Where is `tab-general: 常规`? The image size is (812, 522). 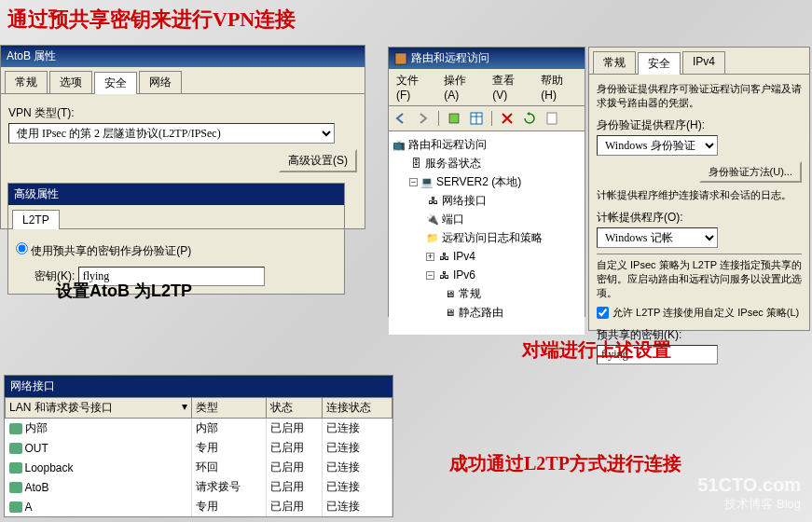 tab-general: 常规 is located at coordinates (26, 82).